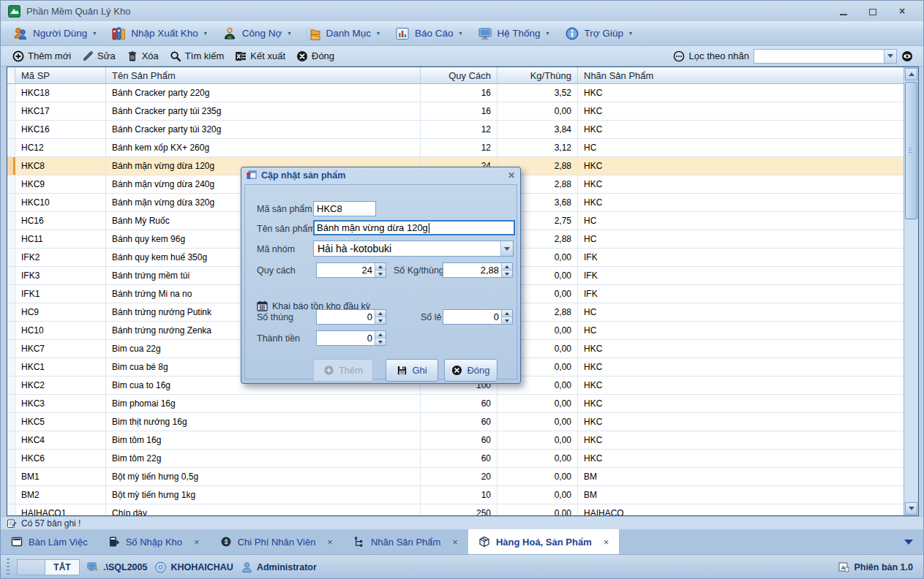 The image size is (924, 579). What do you see at coordinates (600, 34) in the screenshot?
I see `menu-tro-giup: Trợ Giúp ▾` at bounding box center [600, 34].